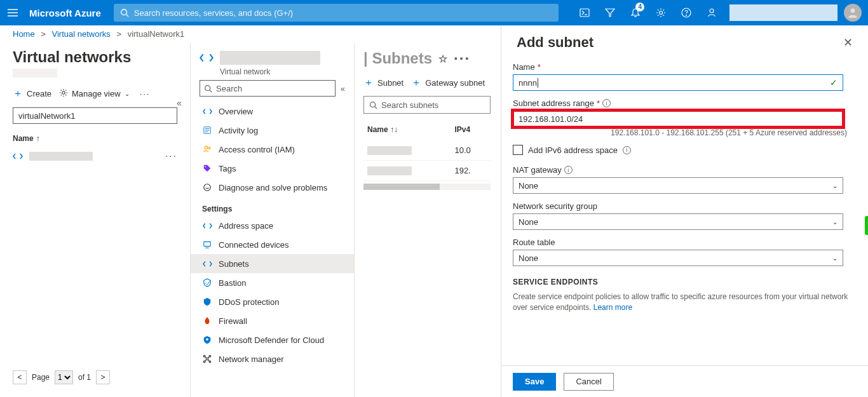 The height and width of the screenshot is (397, 868). What do you see at coordinates (394, 130) in the screenshot?
I see `sort-icon: ↑↓` at bounding box center [394, 130].